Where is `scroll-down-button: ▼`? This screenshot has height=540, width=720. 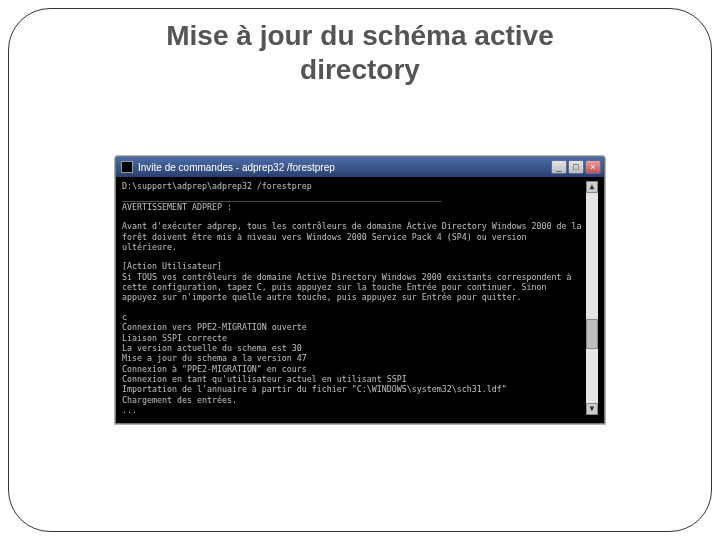 scroll-down-button: ▼ is located at coordinates (592, 409).